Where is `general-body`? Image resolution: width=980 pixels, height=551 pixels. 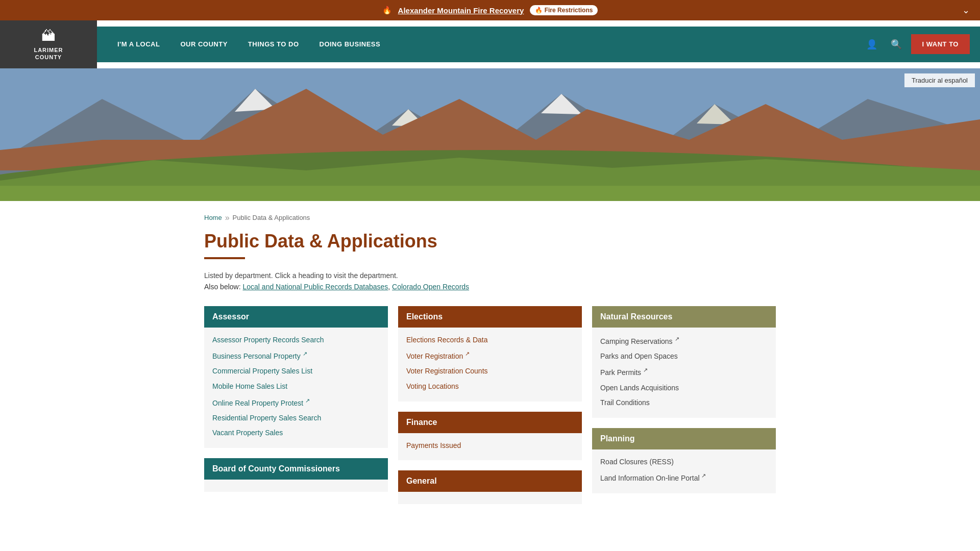
general-body is located at coordinates (490, 498).